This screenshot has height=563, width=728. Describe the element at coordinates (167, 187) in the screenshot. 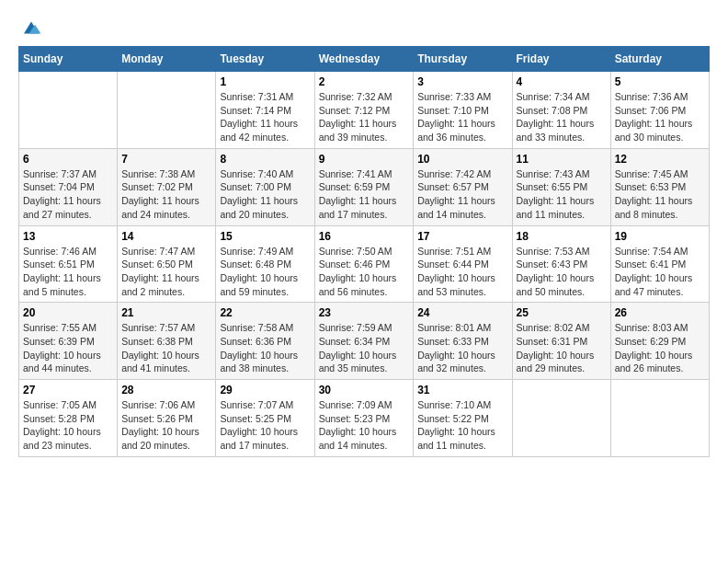

I see `day-cell: 7Sunrise: 7:38 AMSunset: 7:02 PMDaylight…` at that location.